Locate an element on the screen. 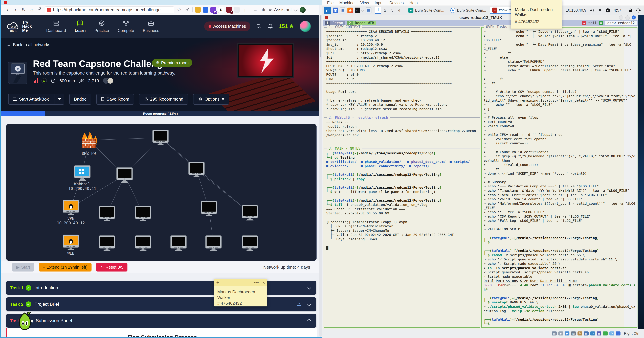 Image resolution: width=644 pixels, height=338 pixels. container-icon is located at coordinates (206, 10).